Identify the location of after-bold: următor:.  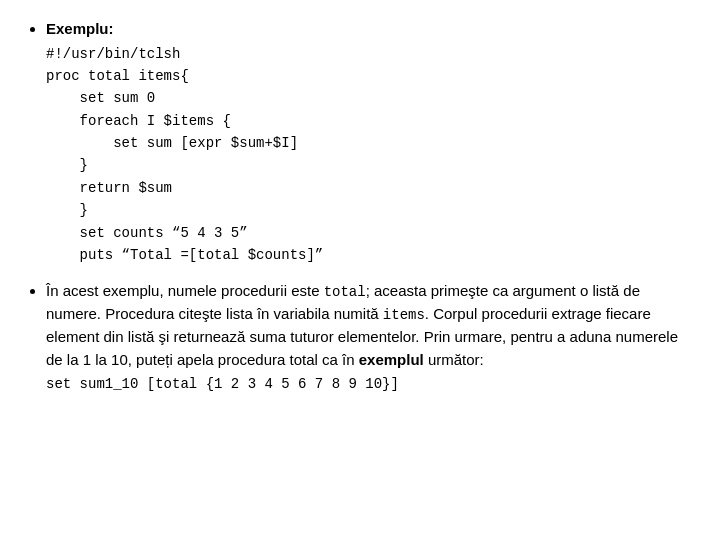
(454, 360).